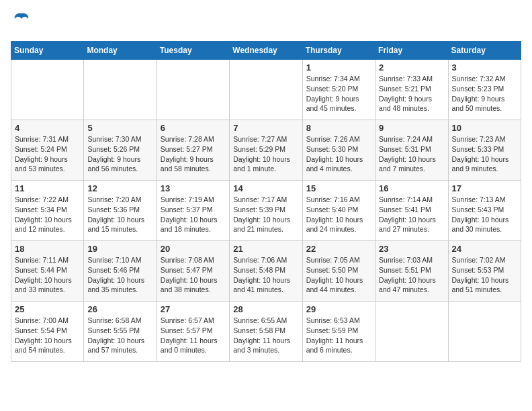 The height and width of the screenshot is (411, 532). I want to click on day-number: 23, so click(411, 248).